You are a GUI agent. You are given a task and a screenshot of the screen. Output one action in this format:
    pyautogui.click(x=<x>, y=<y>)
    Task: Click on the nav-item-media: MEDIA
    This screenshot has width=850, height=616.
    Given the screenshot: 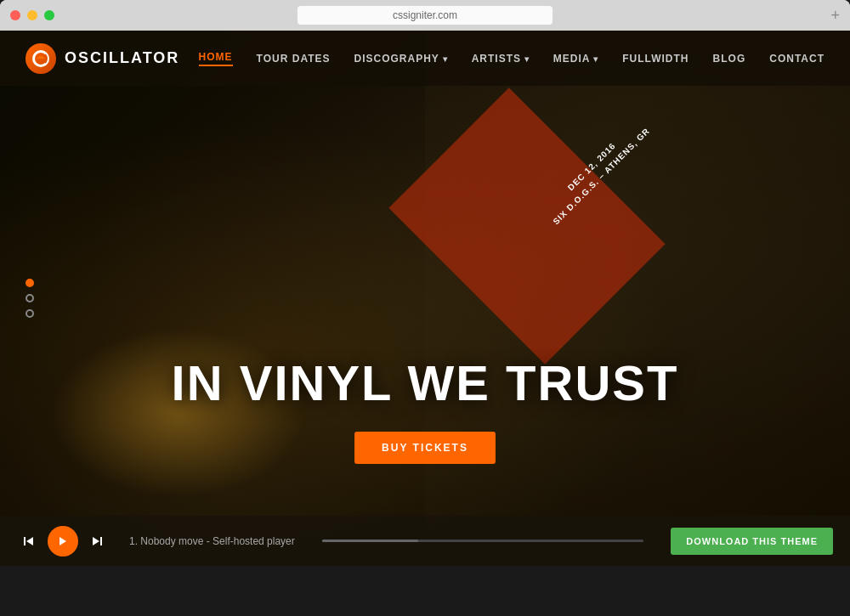 What is the action you would take?
    pyautogui.click(x=576, y=59)
    